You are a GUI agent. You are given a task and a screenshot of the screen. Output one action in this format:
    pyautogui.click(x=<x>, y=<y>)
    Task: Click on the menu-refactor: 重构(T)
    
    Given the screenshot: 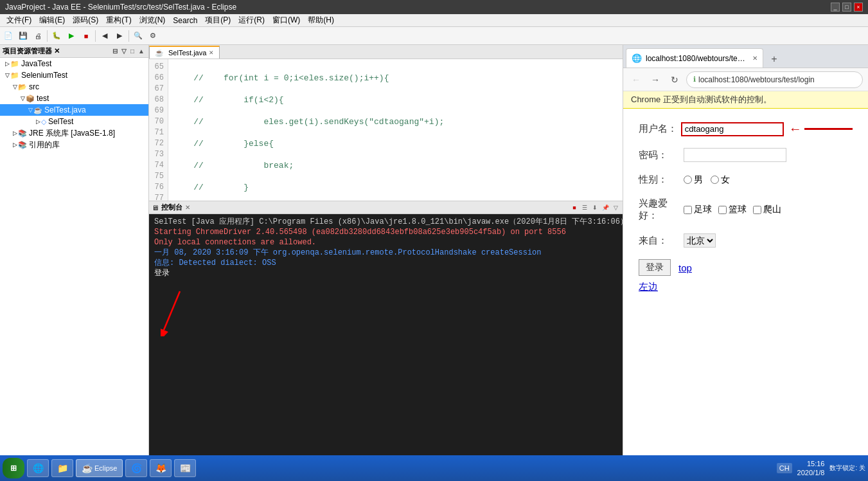 What is the action you would take?
    pyautogui.click(x=118, y=21)
    